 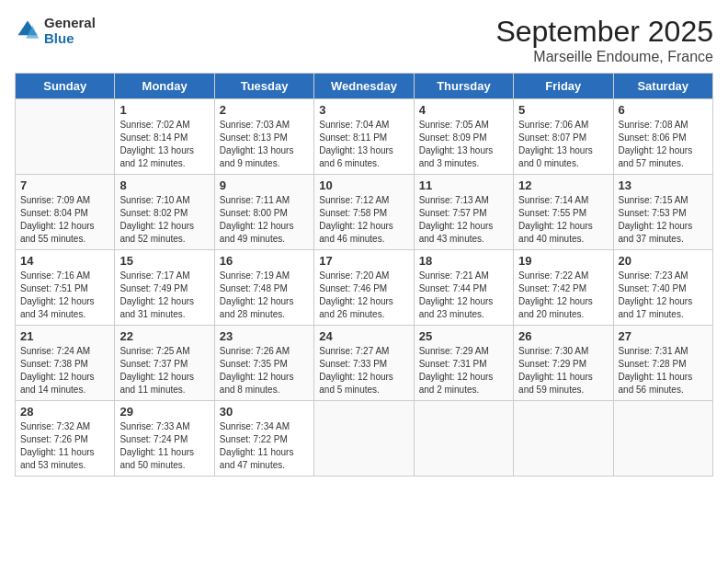 What do you see at coordinates (563, 86) in the screenshot?
I see `weekday-header-friday: Friday` at bounding box center [563, 86].